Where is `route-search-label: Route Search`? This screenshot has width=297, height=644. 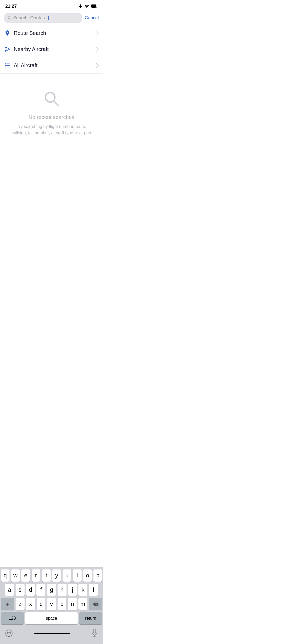 route-search-label: Route Search is located at coordinates (55, 33).